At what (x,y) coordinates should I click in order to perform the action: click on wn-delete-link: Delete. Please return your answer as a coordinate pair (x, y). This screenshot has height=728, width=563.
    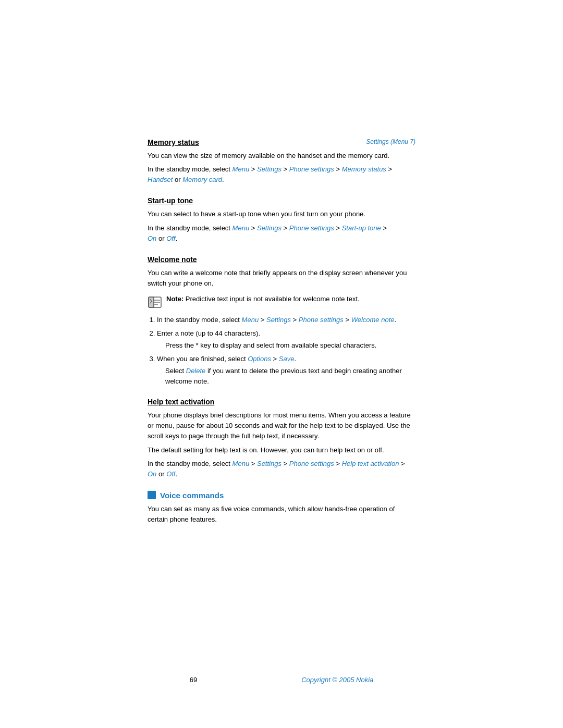
    Looking at the image, I should click on (196, 371).